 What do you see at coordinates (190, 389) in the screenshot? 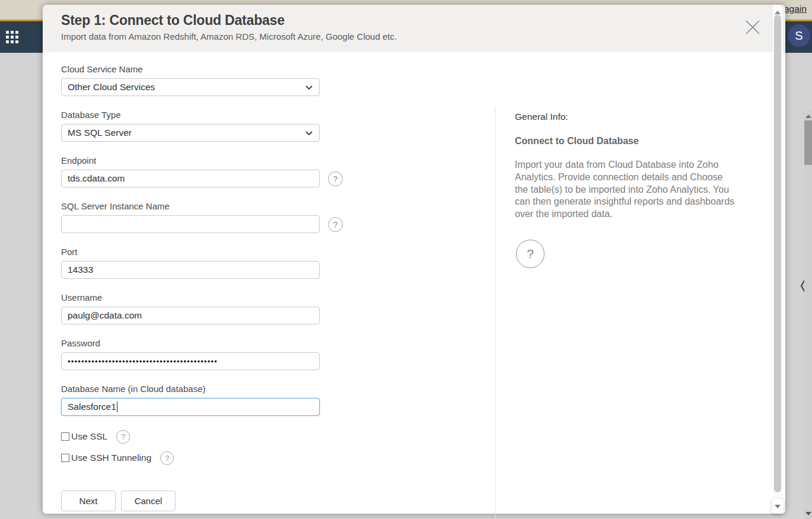
I see `database-name-label: Database Name (in Cloud database)` at bounding box center [190, 389].